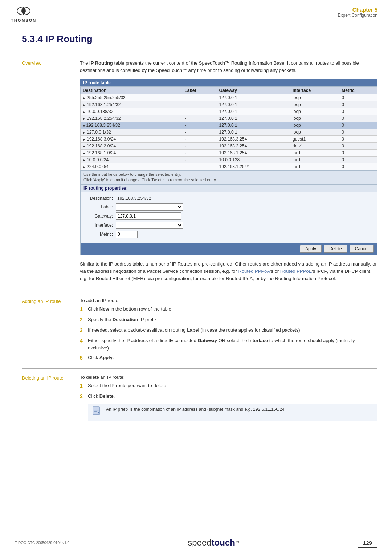 The width and height of the screenshot is (392, 555). I want to click on logo-text: THOMSON, so click(24, 20).